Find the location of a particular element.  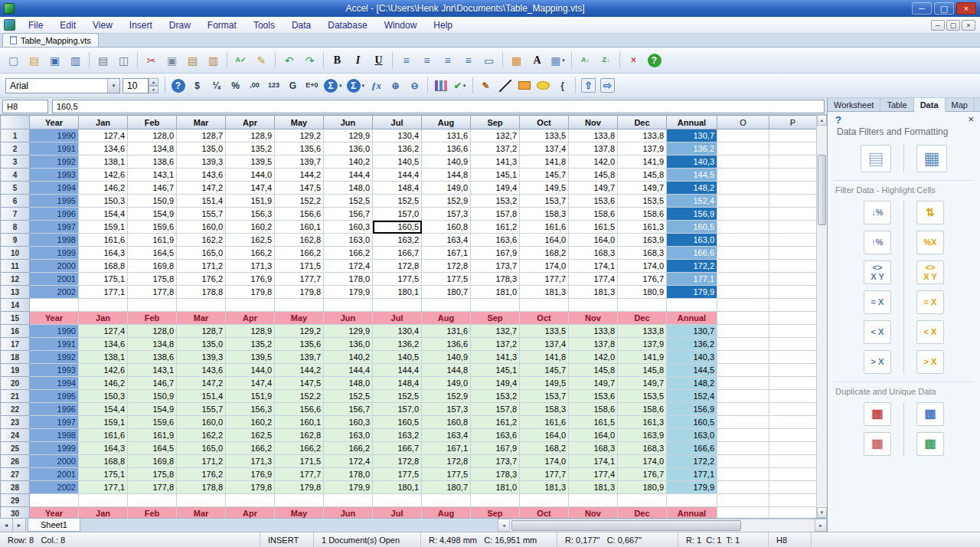

year-cell: 1998 is located at coordinates (54, 241).